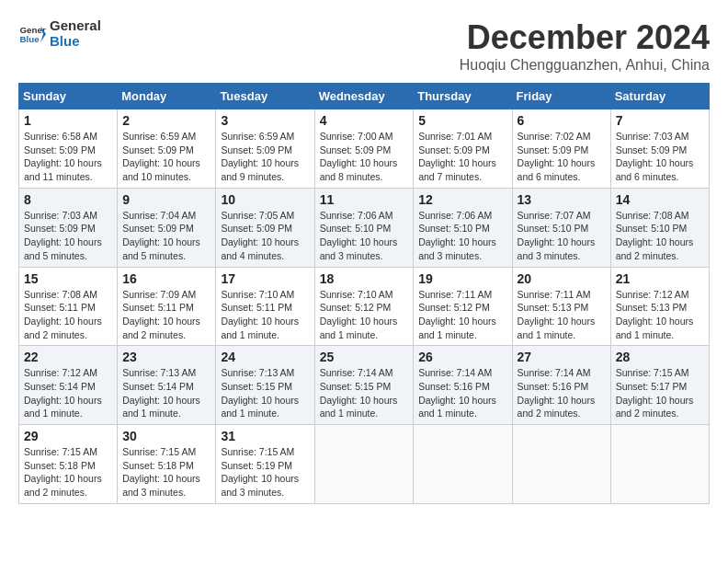 The width and height of the screenshot is (728, 563). I want to click on calendar-cell: 17Sunrise: 7:10 AM Sunset: 5:11 PM Dayli…, so click(265, 306).